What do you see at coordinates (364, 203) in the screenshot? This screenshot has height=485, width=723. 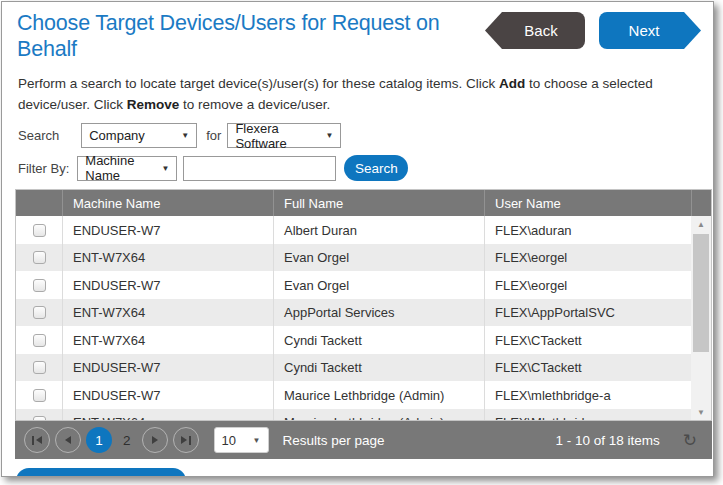 I see `grid-header: Machine Name Full Name User Name` at bounding box center [364, 203].